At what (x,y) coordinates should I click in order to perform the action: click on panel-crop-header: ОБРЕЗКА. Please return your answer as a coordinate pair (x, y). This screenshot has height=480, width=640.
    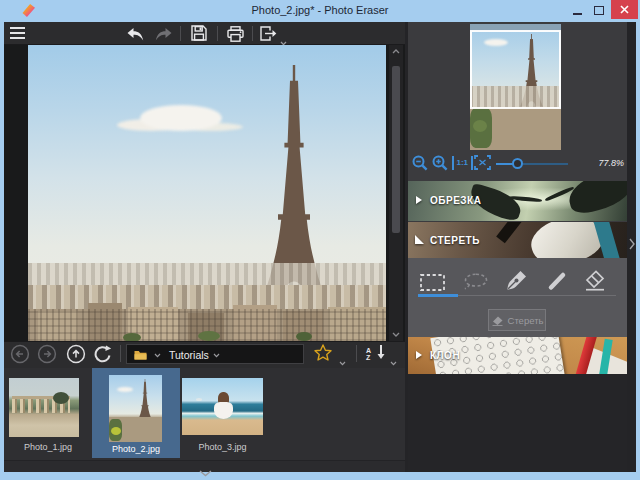
    Looking at the image, I should click on (518, 201).